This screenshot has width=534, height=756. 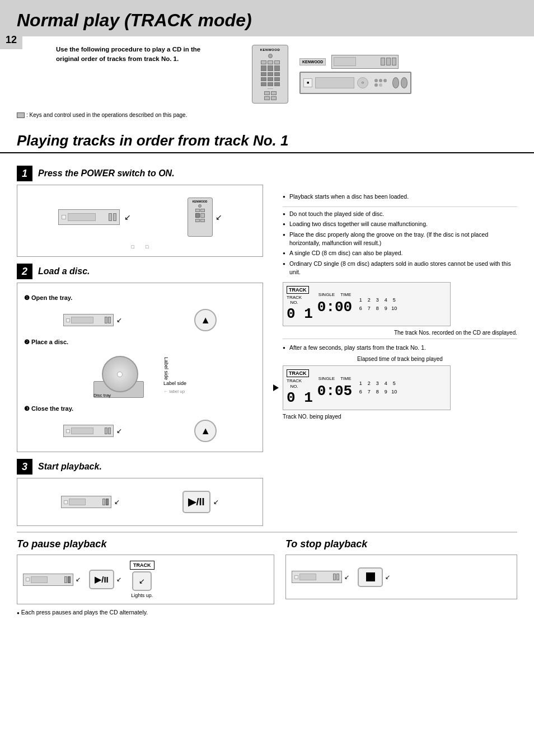 I want to click on step-1-illustration: ↙ KENWOOD, so click(x=140, y=217).